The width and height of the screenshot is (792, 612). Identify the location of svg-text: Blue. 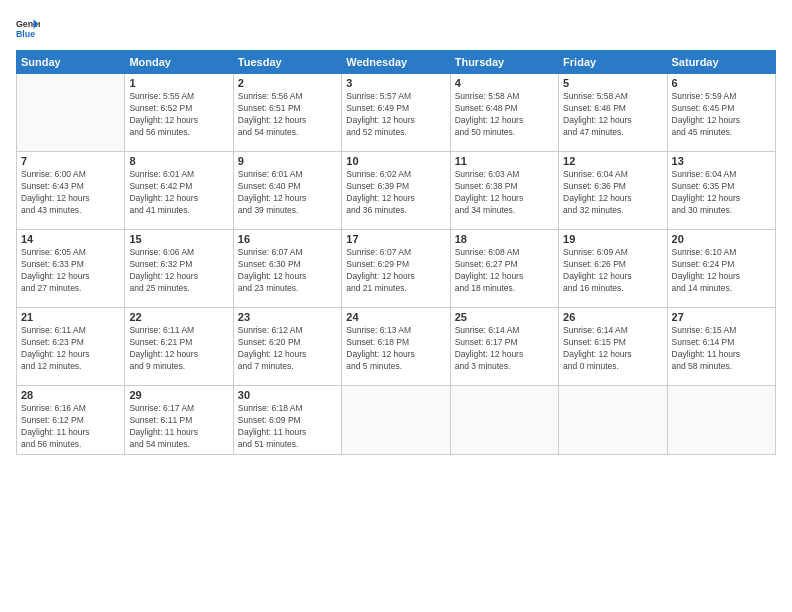
(26, 34).